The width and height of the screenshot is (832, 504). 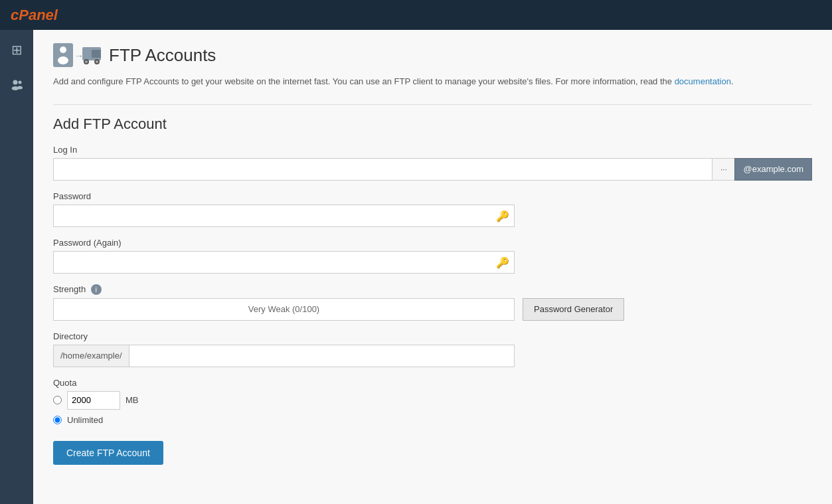 What do you see at coordinates (433, 163) in the screenshot?
I see `login-field-group: Log In ··· @example.com` at bounding box center [433, 163].